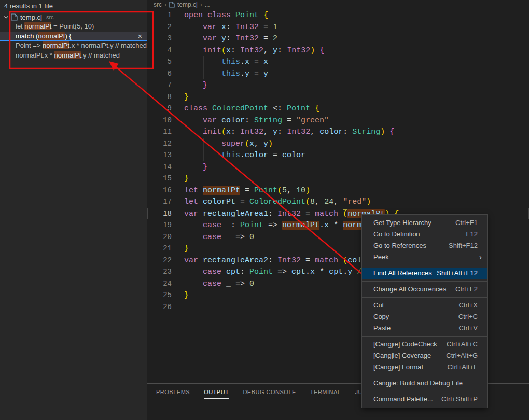  I want to click on code-token: =>, so click(275, 225).